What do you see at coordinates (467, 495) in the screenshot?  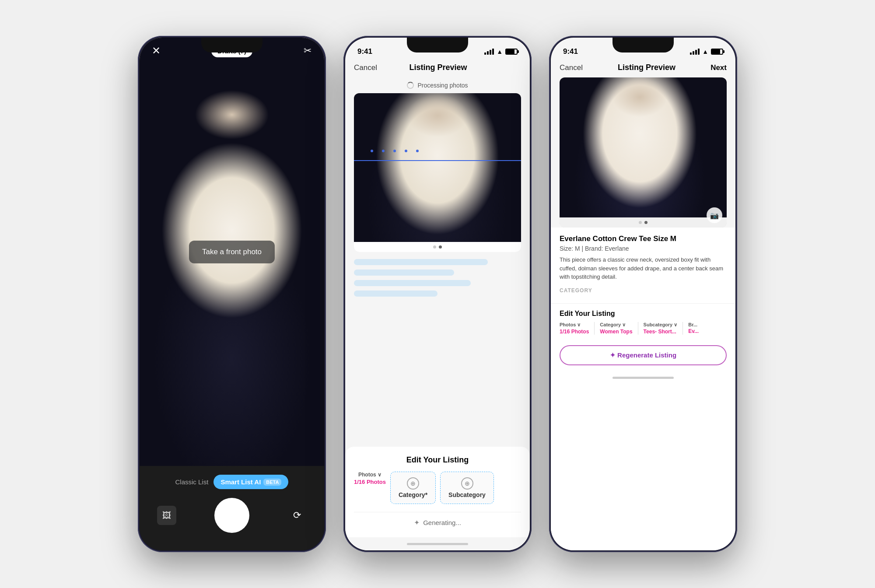 I see `subcategory-tab-label: Subcategory` at bounding box center [467, 495].